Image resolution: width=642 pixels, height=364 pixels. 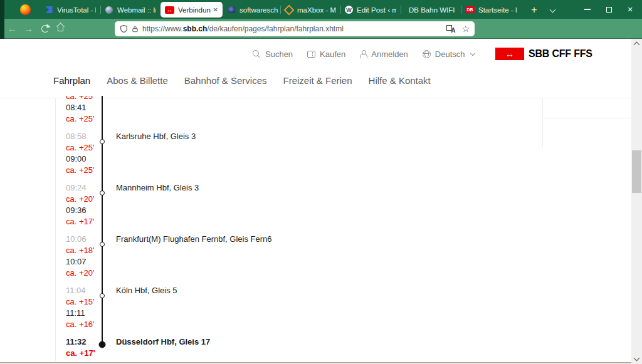 I want to click on time-row: 09:24Mannheim Hbf, Gleis 3, so click(x=316, y=188).